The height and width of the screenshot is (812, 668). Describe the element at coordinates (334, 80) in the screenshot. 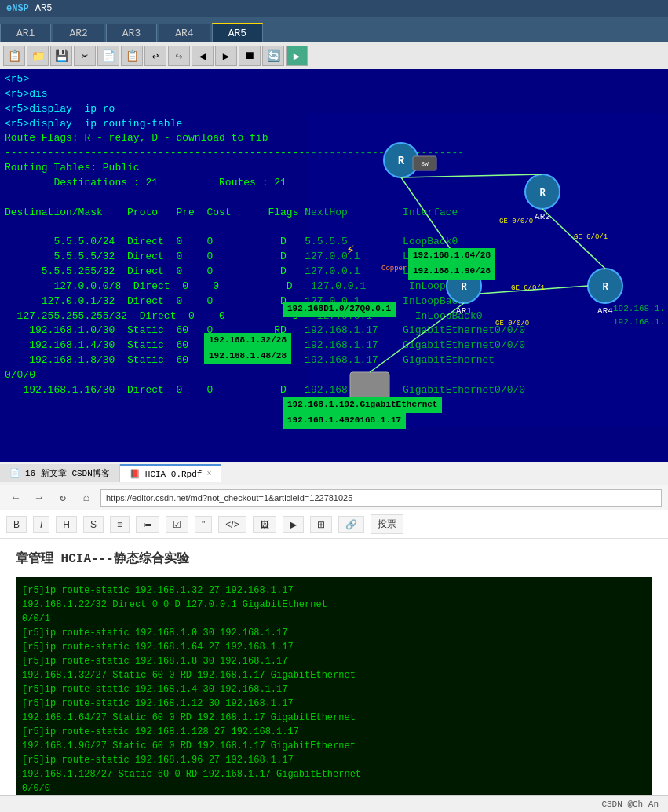

I see `terminal-line: <r5>` at that location.